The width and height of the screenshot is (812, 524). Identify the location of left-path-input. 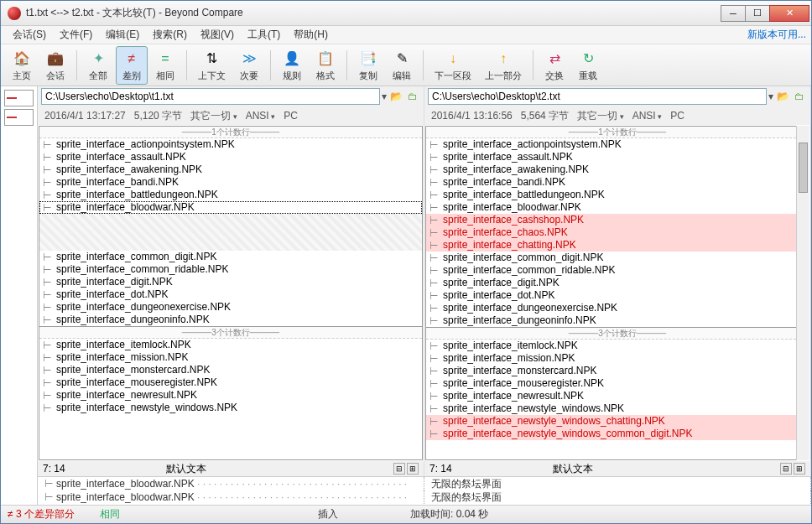
(211, 96).